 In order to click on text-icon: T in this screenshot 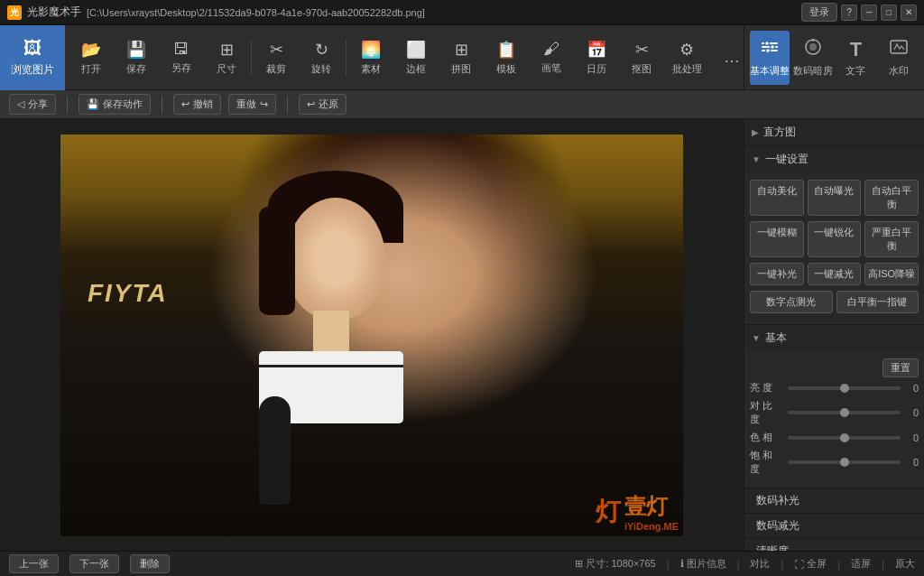, I will do `click(855, 50)`.